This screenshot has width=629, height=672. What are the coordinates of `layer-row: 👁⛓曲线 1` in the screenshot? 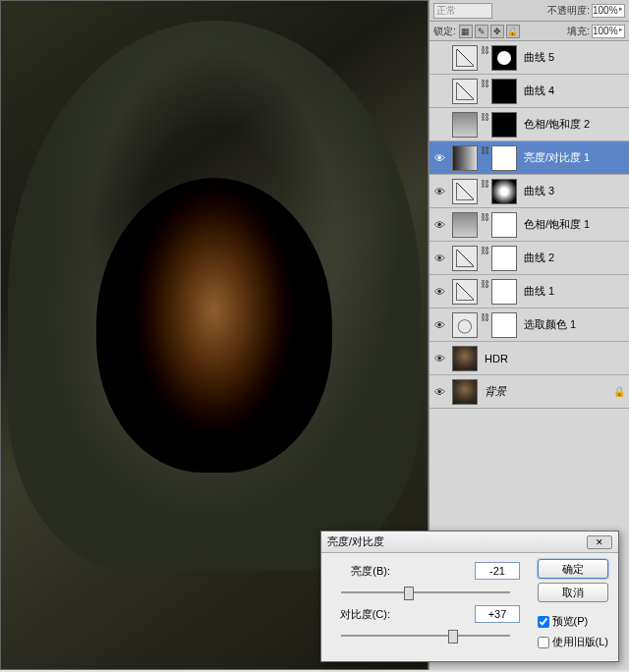 It's located at (529, 292).